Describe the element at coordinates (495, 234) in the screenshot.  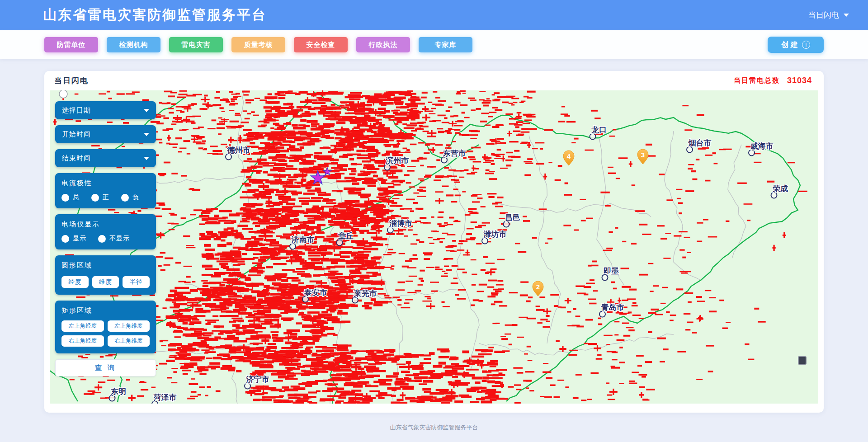
I see `city-label: 潍坊市` at that location.